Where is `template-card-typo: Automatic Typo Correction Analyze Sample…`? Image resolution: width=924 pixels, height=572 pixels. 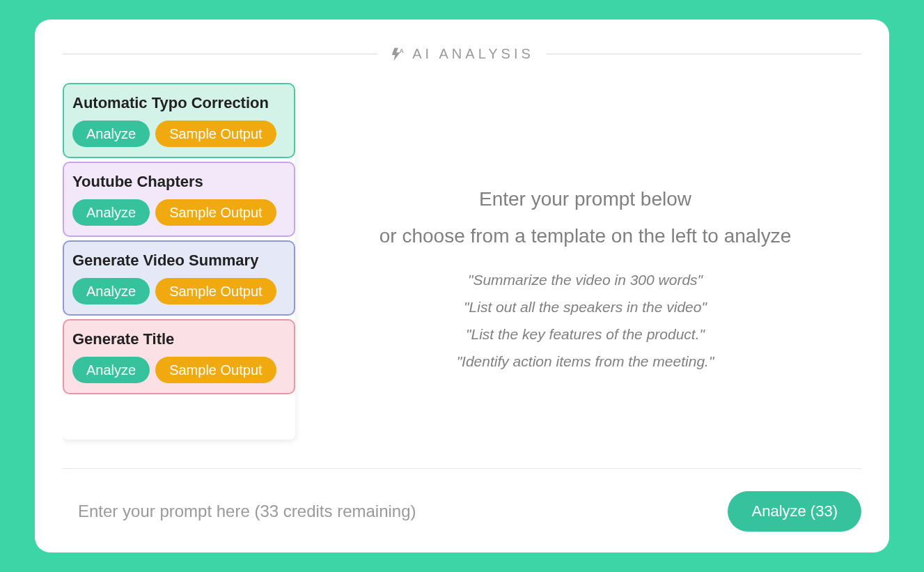
template-card-typo: Automatic Typo Correction Analyze Sample… is located at coordinates (179, 121).